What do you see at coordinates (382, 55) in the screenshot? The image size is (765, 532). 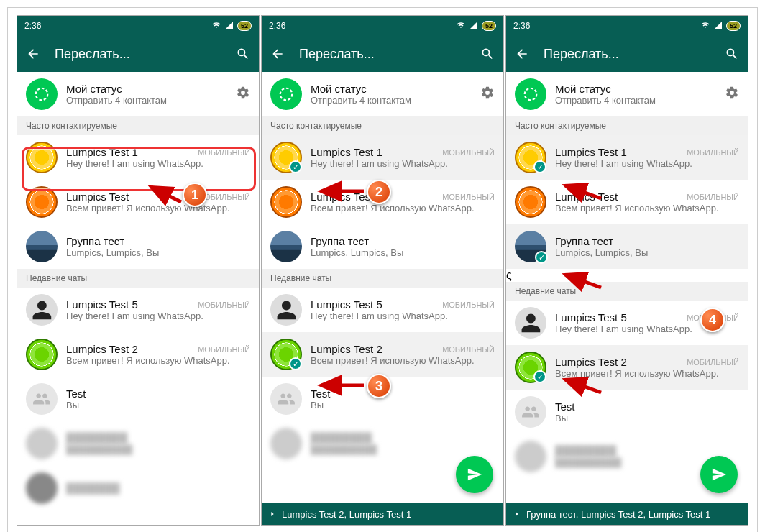 I see `screen-title: Переслать...` at bounding box center [382, 55].